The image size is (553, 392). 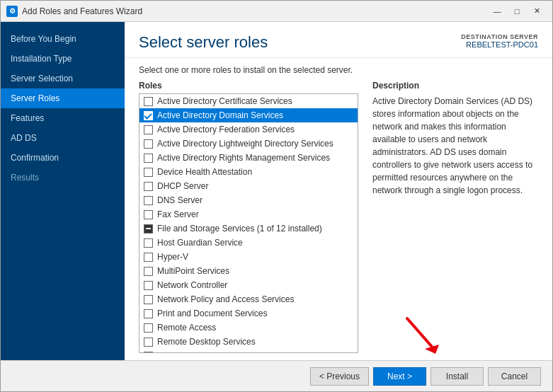 I want to click on cancel-button: Cancel, so click(x=514, y=376).